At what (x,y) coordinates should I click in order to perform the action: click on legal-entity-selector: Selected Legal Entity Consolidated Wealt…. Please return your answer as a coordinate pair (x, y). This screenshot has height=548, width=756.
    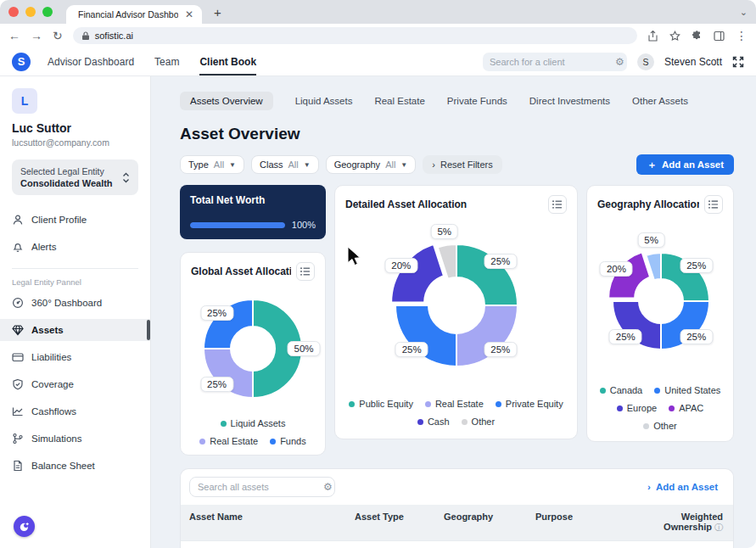
    Looking at the image, I should click on (75, 177).